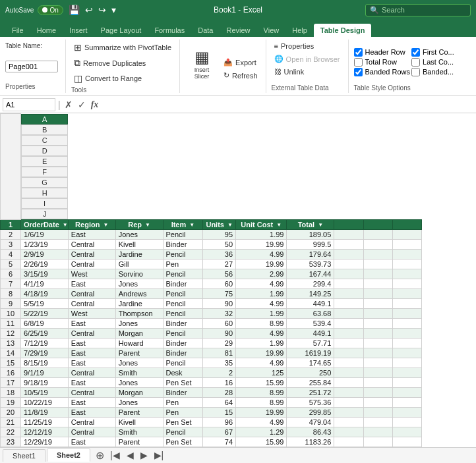 The height and width of the screenshot is (463, 476). Describe the element at coordinates (261, 402) in the screenshot. I see `cell-unit-cost: 8.99` at that location.